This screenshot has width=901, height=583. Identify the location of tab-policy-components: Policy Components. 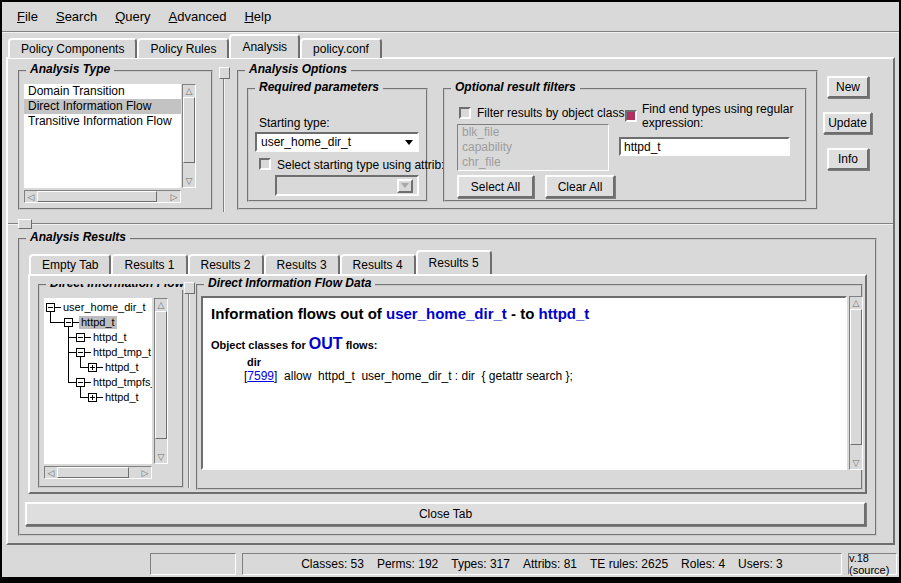
(72, 48).